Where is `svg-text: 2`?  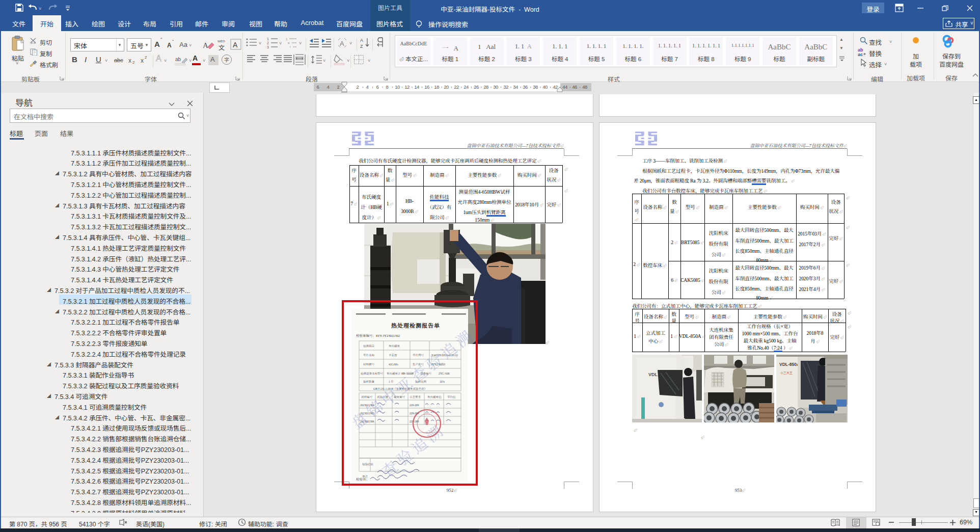
svg-text: 2 is located at coordinates (268, 43).